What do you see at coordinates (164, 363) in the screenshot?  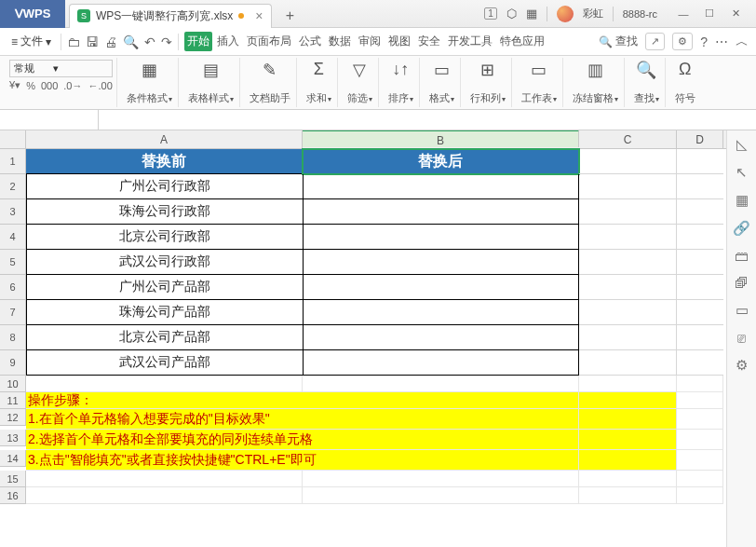 I see `cell: 武汉公司产品部` at bounding box center [164, 363].